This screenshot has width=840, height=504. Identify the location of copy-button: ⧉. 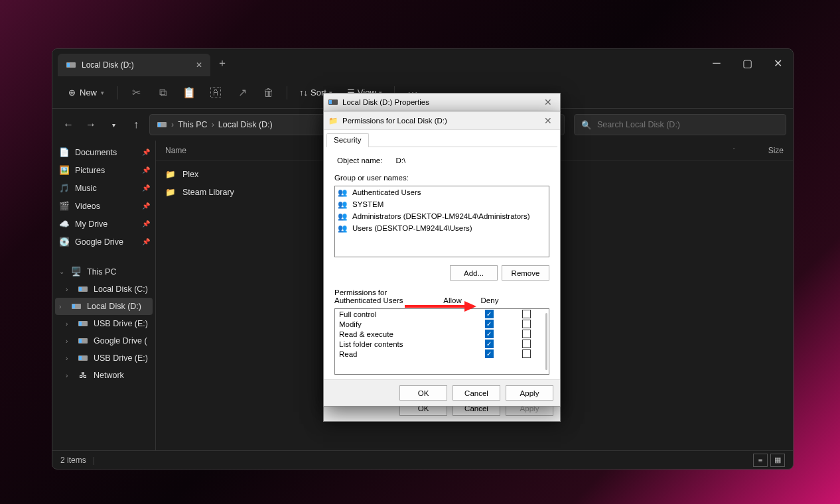
(163, 93).